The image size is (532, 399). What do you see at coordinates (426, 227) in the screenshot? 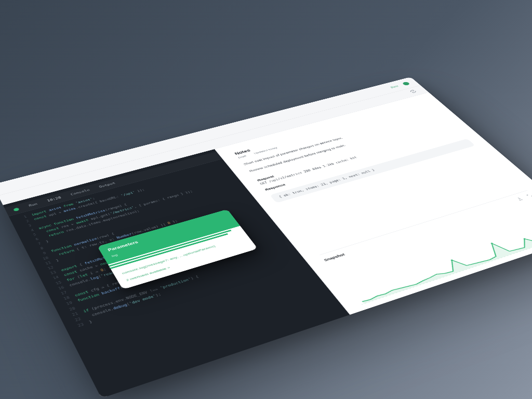
I see `chart-header: Snapshot` at bounding box center [426, 227].